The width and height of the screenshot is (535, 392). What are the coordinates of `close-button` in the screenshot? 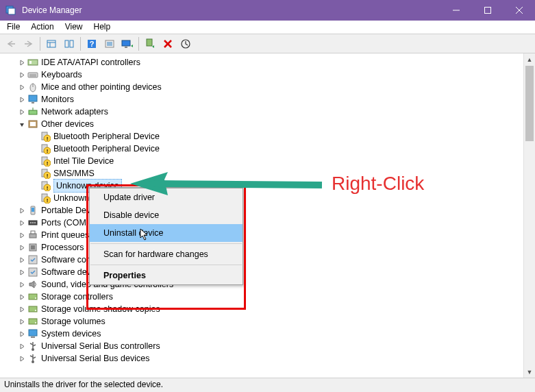 It's located at (519, 10).